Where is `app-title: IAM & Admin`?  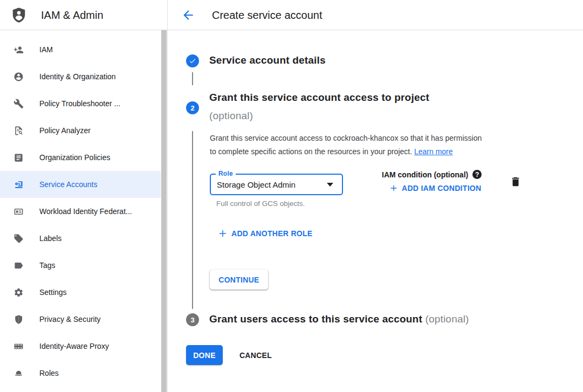 app-title: IAM & Admin is located at coordinates (72, 15).